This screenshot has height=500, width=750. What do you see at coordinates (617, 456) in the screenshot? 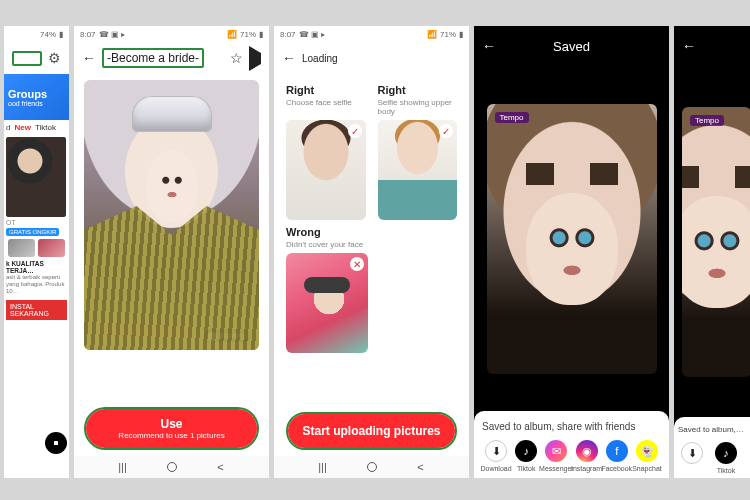
I see `share-facebook: fFacebook` at bounding box center [617, 456].